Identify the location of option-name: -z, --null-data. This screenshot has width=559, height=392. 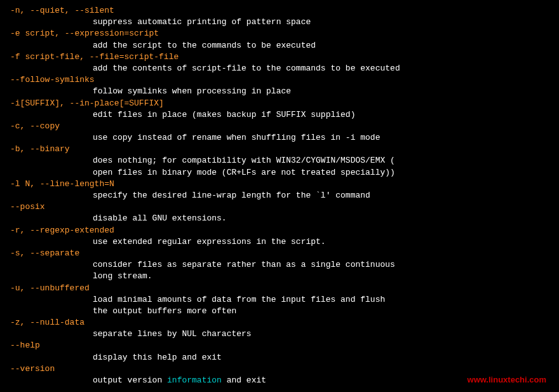
(285, 323).